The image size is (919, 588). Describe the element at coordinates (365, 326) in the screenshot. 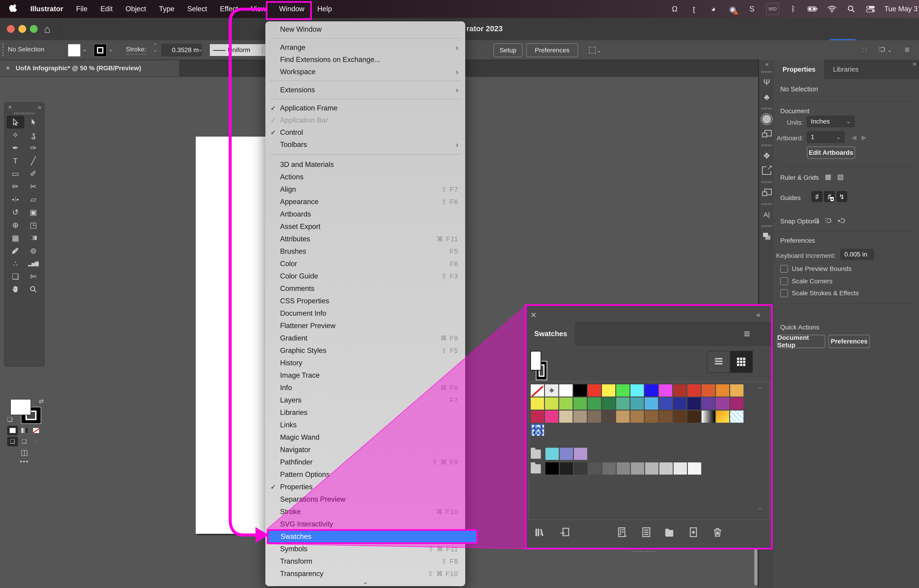

I see `menu-item-flattener-preview: Flattener Preview` at that location.